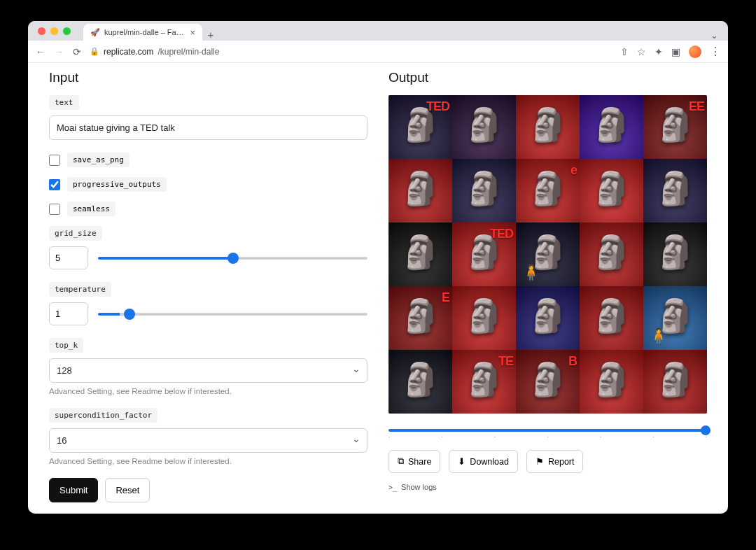 This screenshot has height=550, width=756. I want to click on field-save-as-png: save_as_png, so click(209, 160).